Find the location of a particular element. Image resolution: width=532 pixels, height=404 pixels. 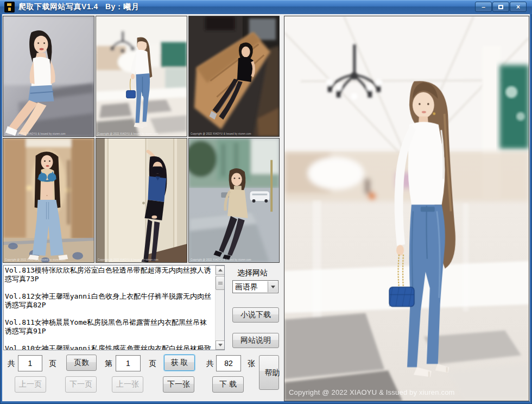

thumbnail-2-image is located at coordinates (141, 76).